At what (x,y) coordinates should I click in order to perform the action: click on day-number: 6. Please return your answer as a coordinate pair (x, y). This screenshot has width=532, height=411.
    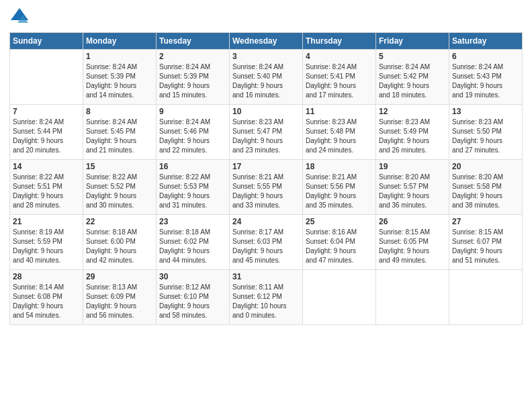
    Looking at the image, I should click on (486, 56).